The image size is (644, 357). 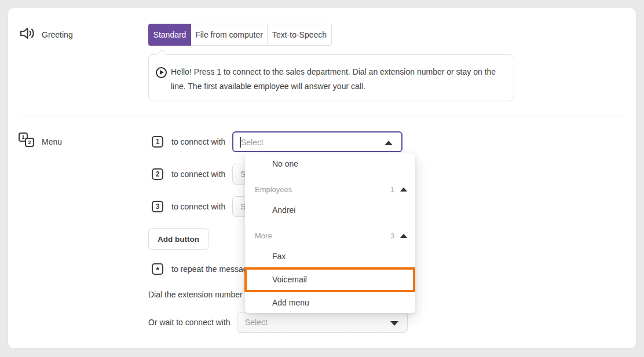 I want to click on bubble-tail, so click(x=162, y=54).